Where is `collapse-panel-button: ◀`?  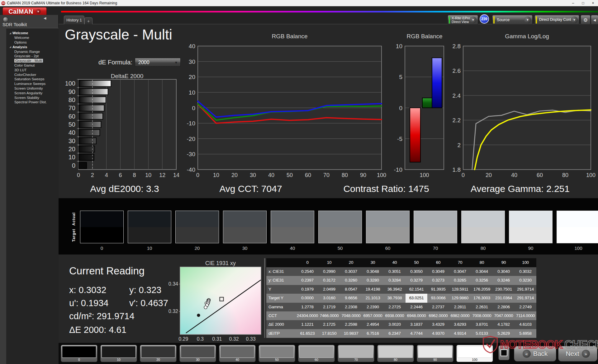 collapse-panel-button: ◀ is located at coordinates (594, 20).